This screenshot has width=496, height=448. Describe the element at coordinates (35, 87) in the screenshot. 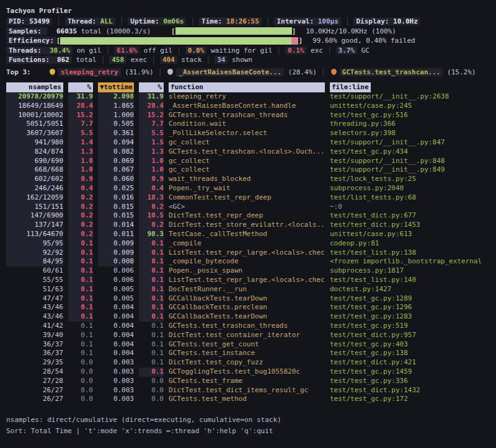

I see `column-header-nsamples: nsamples` at that location.